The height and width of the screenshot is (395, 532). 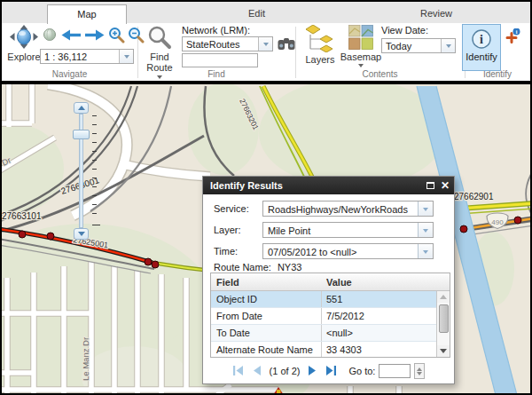 I want to click on cell-field: Alternate Route Name, so click(x=266, y=350).